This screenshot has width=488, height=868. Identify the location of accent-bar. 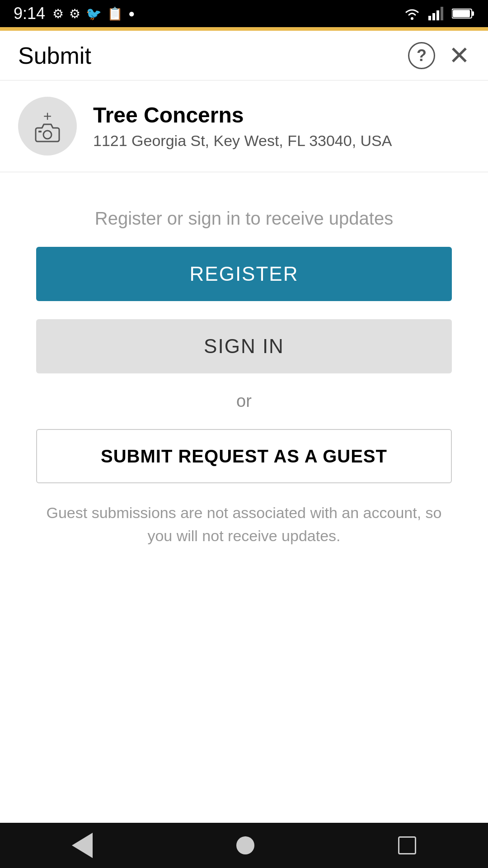
(244, 29).